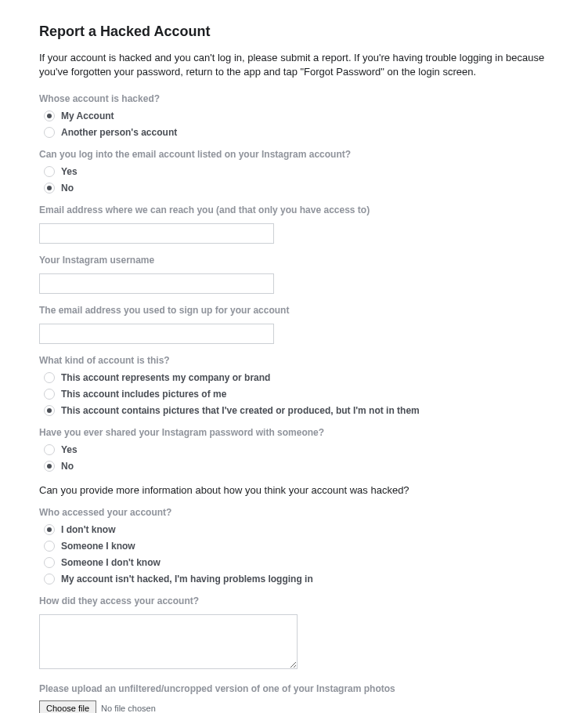  Describe the element at coordinates (294, 512) in the screenshot. I see `q8-label: Who accessed your account?` at that location.